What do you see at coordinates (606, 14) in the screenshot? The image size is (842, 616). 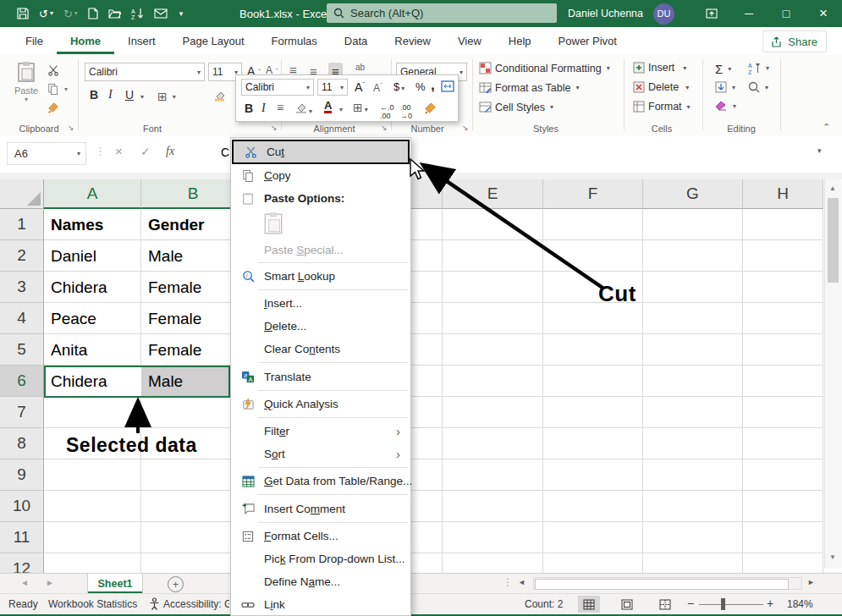 I see `user-name: Daniel Uchenna` at bounding box center [606, 14].